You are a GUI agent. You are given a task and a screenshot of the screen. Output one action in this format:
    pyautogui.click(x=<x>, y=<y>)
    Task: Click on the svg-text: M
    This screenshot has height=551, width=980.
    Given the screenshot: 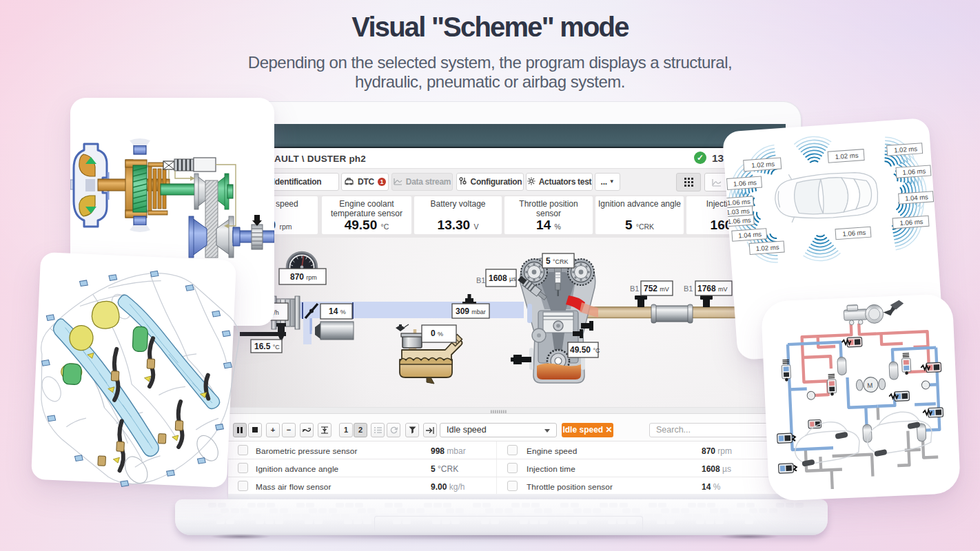 What is the action you would take?
    pyautogui.click(x=870, y=386)
    